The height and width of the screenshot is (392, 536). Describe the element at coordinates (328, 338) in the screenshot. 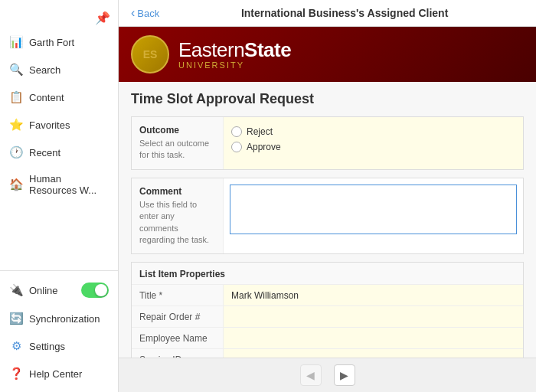

I see `table-row: Employee Name` at that location.